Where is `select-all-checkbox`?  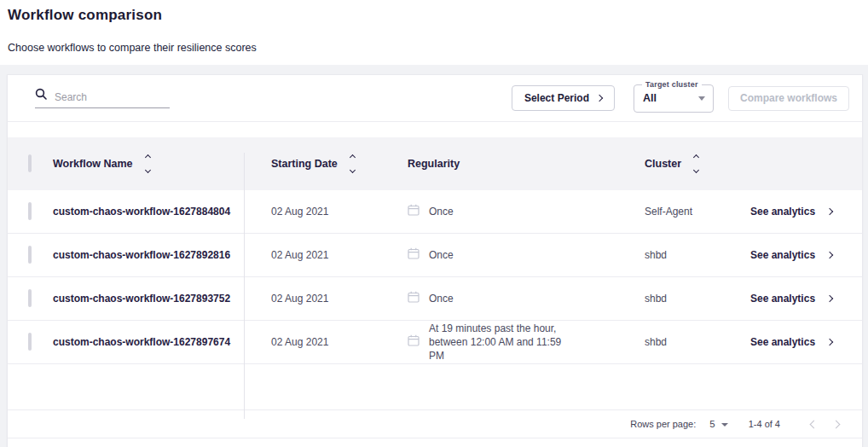 select-all-checkbox is located at coordinates (30, 164).